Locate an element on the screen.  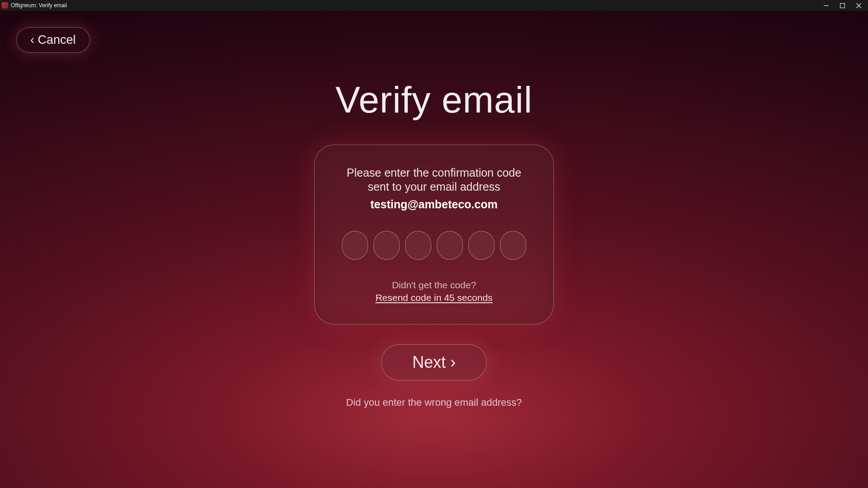
page-title: Verify email is located at coordinates (434, 100).